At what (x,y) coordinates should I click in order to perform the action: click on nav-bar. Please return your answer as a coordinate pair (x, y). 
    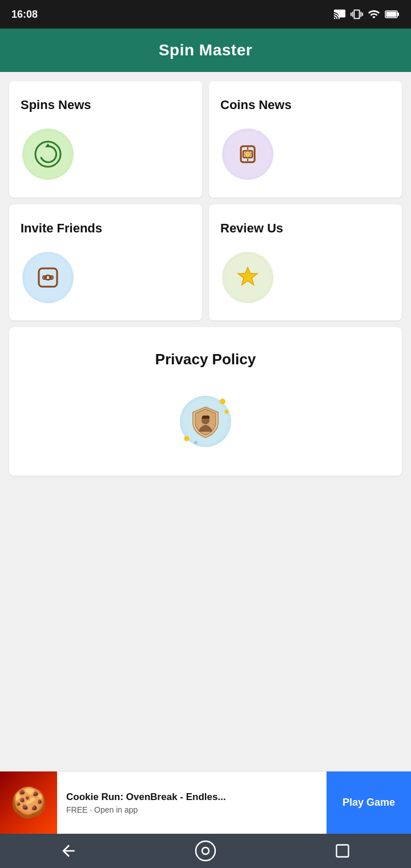
    Looking at the image, I should click on (206, 851).